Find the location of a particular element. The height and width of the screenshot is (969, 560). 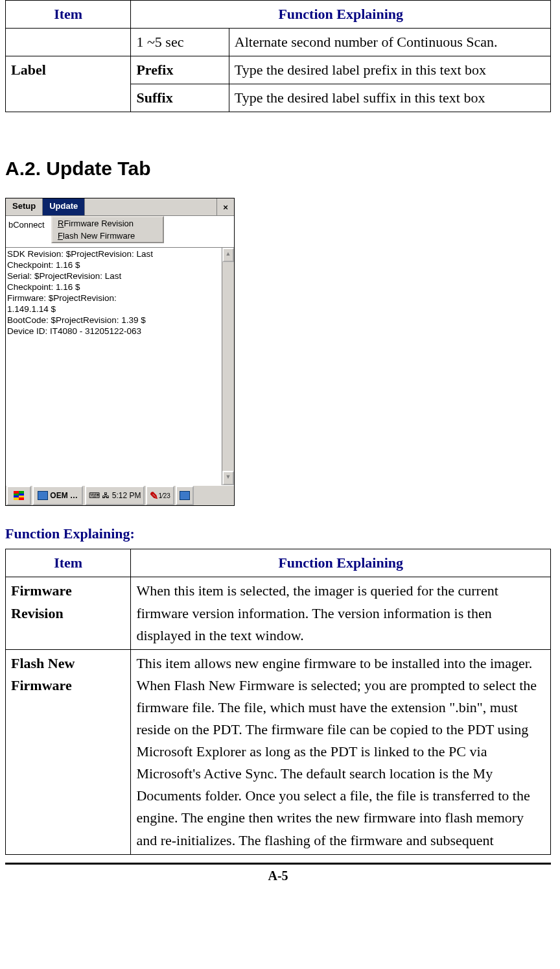

taskbar-app-label: OEM … is located at coordinates (64, 496).